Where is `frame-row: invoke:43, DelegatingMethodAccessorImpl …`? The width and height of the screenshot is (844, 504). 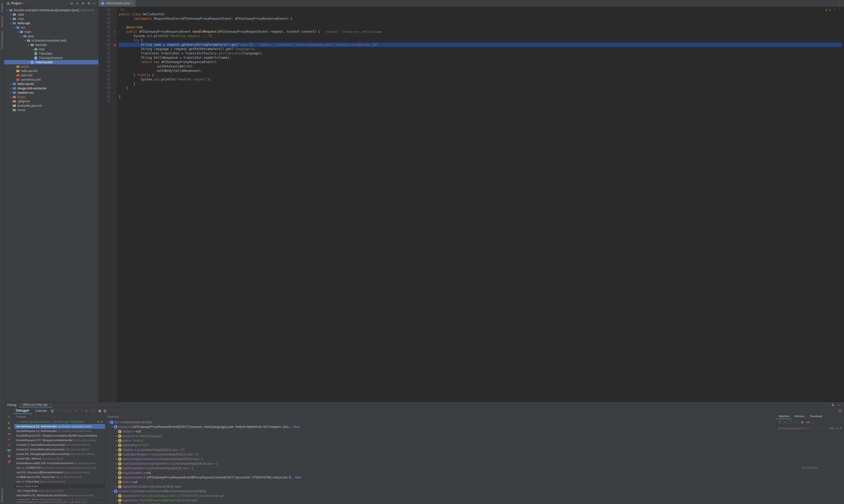 frame-row: invoke:43, DelegatingMethodAccessorImpl … is located at coordinates (60, 454).